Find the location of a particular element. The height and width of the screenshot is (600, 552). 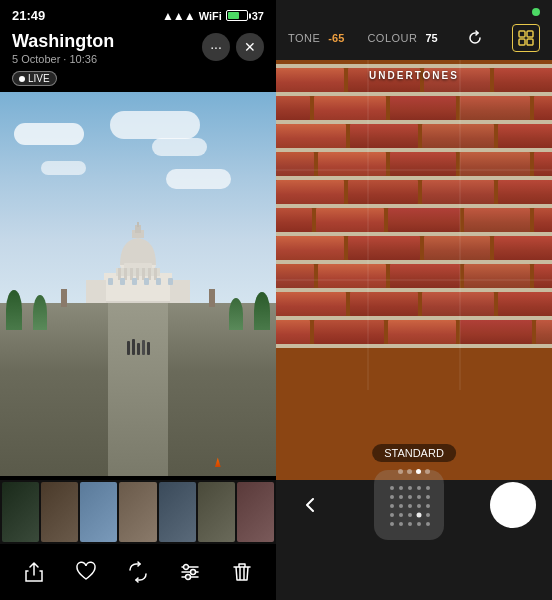

favorite-button is located at coordinates (86, 572).